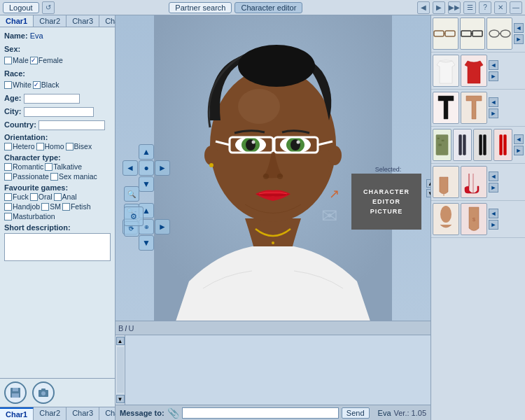 The height and width of the screenshot is (420, 525). I want to click on bottoms-nav-prev: ◄, so click(493, 102).